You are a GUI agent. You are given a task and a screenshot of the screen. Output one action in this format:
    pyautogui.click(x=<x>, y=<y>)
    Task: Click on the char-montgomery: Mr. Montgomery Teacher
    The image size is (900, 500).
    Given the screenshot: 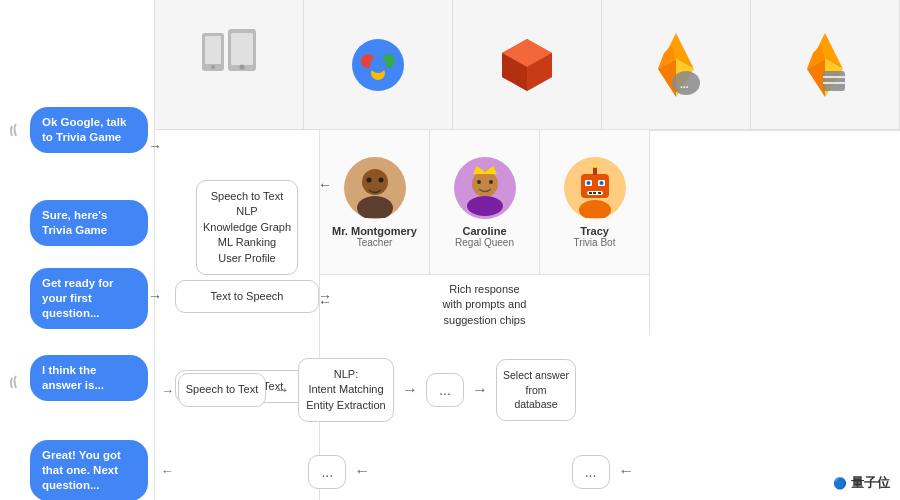 What is the action you would take?
    pyautogui.click(x=375, y=202)
    